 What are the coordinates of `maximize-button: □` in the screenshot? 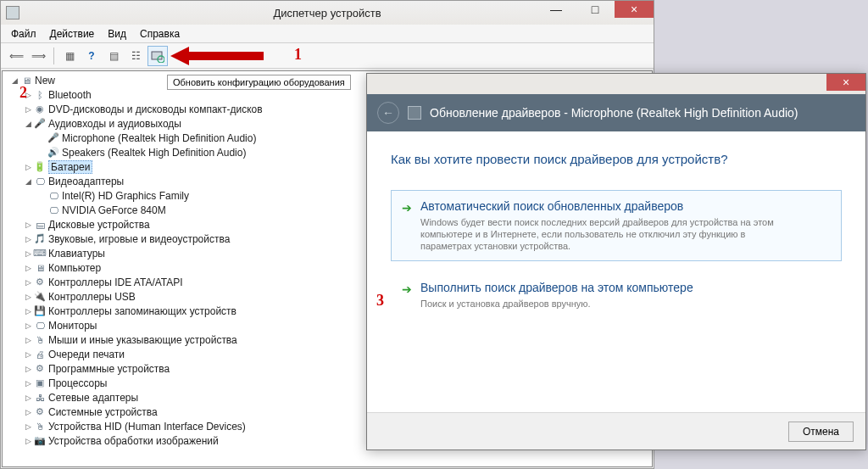 It's located at (595, 9).